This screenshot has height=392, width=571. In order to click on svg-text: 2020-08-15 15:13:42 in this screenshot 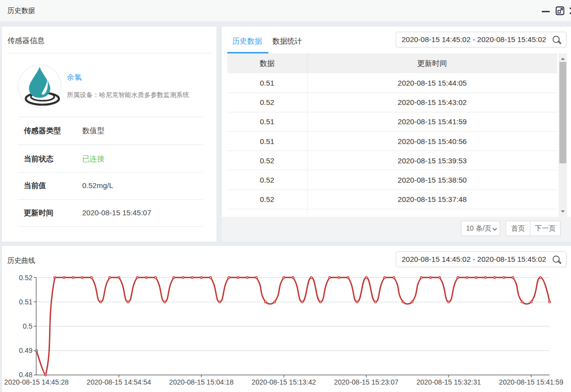, I will do `click(284, 382)`.